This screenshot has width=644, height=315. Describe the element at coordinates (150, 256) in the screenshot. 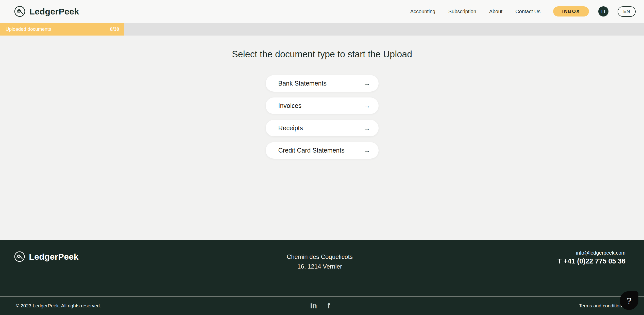

I see `footer-left: LedgerPeek` at that location.